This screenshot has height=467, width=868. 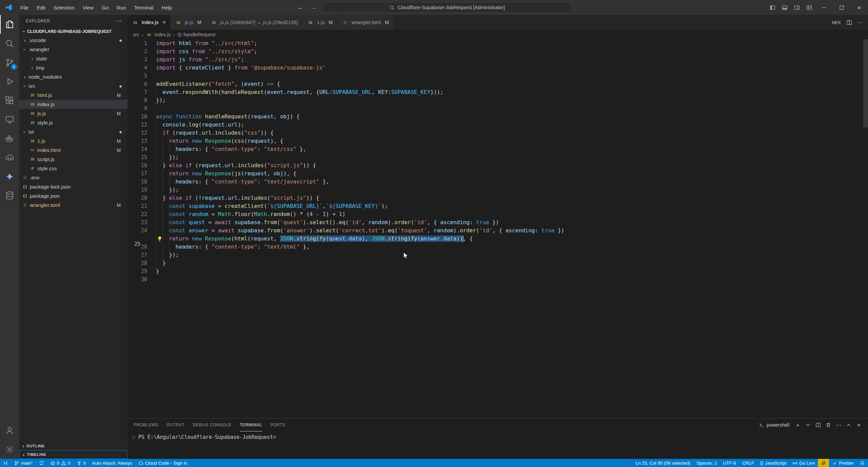 I want to click on status-prettier: Prettier, so click(x=843, y=463).